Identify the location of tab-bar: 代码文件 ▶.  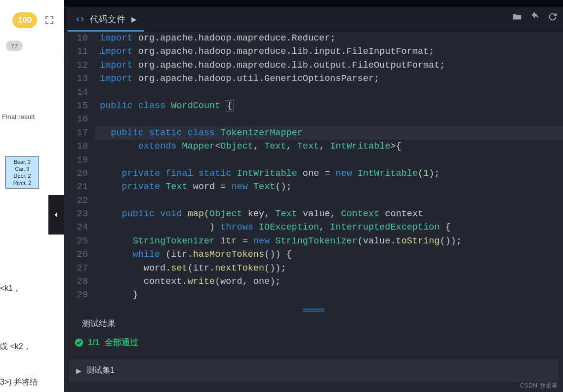
(314, 19).